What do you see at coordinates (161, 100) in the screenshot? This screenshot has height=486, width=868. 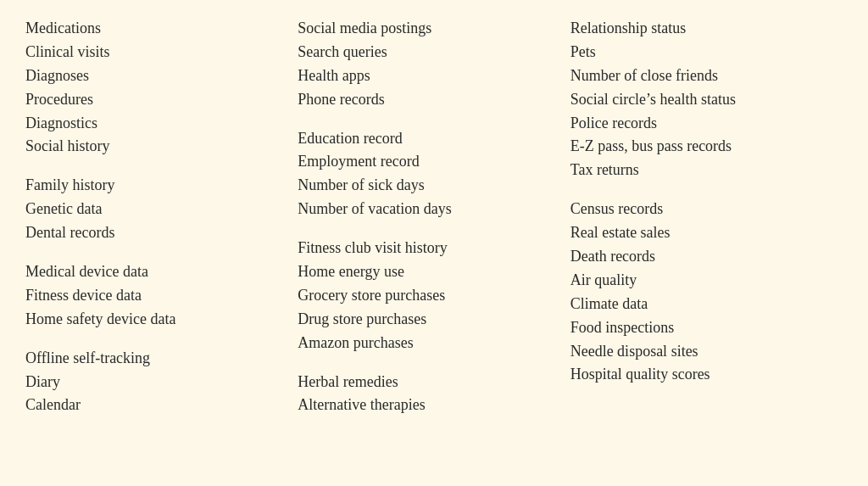 I see `list-item: Procedures` at bounding box center [161, 100].